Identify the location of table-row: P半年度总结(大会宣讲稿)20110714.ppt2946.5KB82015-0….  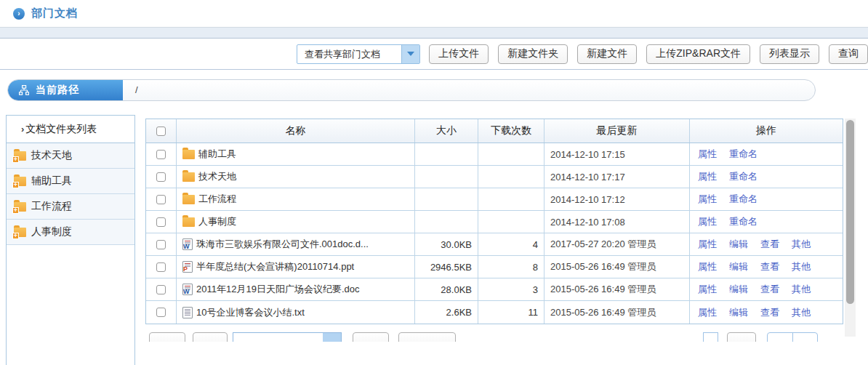
(494, 268).